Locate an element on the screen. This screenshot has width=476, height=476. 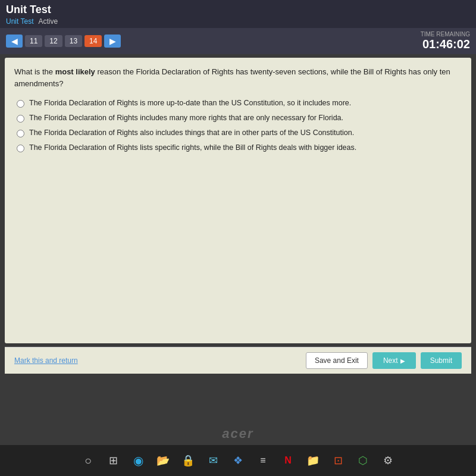
taskbar: ○ ⊞ ◉ 📂 🔒 ✉ ❖ ≡ N 📁 ⊡ ⬡ ⚙ is located at coordinates (238, 461).